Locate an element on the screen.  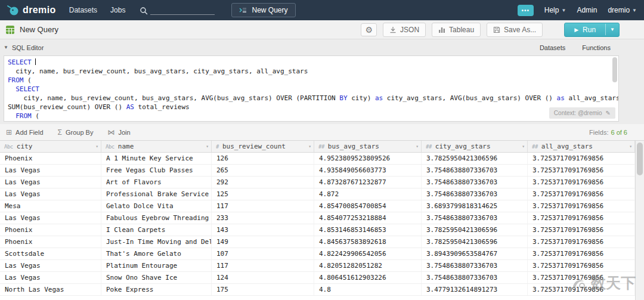
vertical-scrollbar is located at coordinates (639, 221).